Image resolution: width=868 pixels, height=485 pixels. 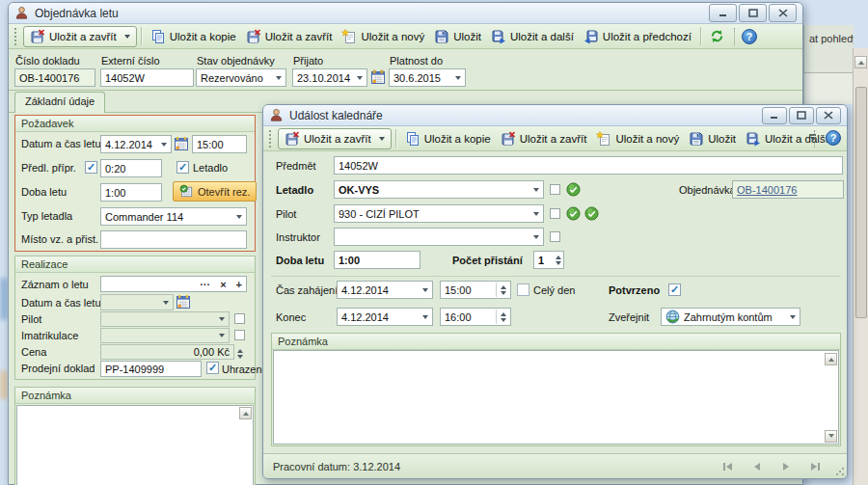 I want to click on objednavka-field: OB-1400176, so click(x=788, y=189).